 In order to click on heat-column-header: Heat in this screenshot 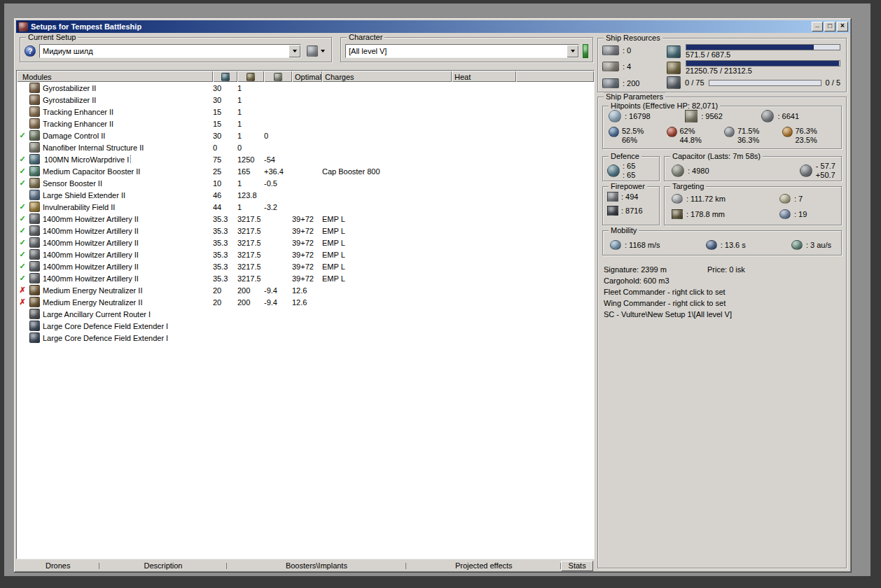, I will do `click(484, 76)`.